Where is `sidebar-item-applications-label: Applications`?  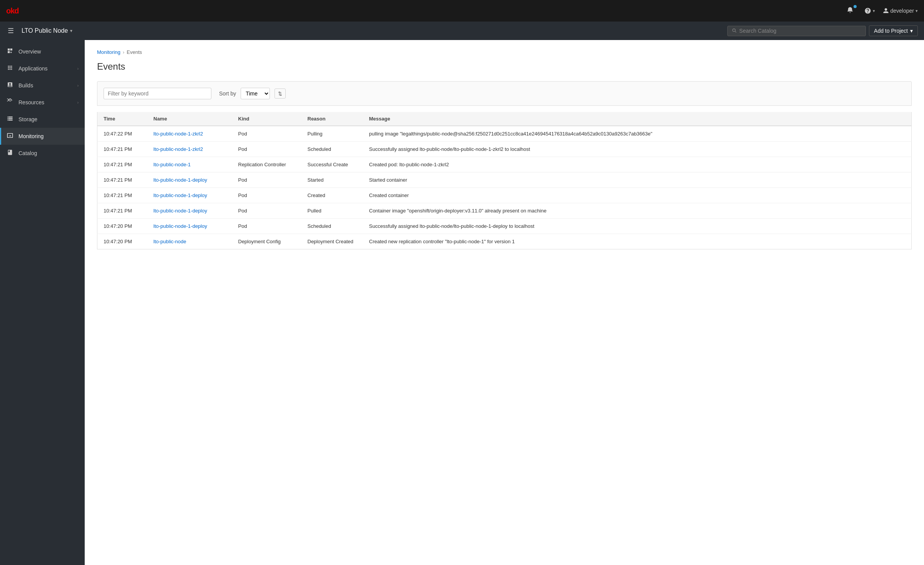 sidebar-item-applications-label: Applications is located at coordinates (45, 69).